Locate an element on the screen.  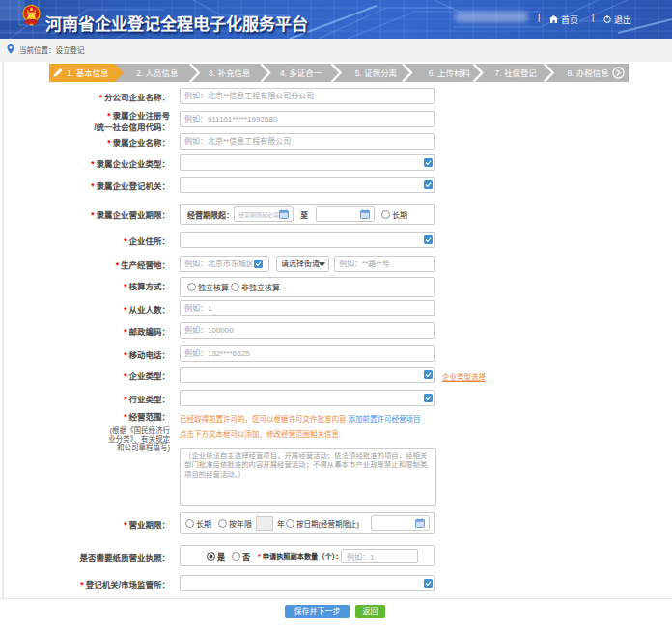
svg-text: 8. 办税信息 is located at coordinates (587, 73).